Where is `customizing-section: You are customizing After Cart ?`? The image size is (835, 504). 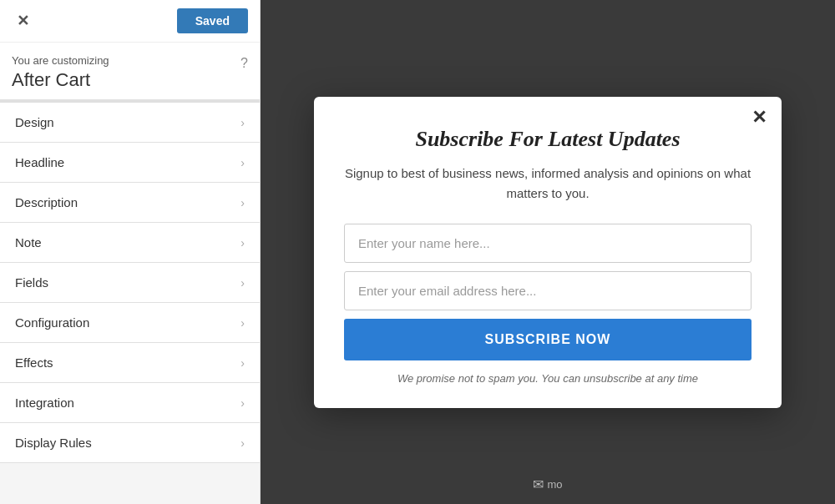
customizing-section: You are customizing After Cart ? is located at coordinates (130, 72).